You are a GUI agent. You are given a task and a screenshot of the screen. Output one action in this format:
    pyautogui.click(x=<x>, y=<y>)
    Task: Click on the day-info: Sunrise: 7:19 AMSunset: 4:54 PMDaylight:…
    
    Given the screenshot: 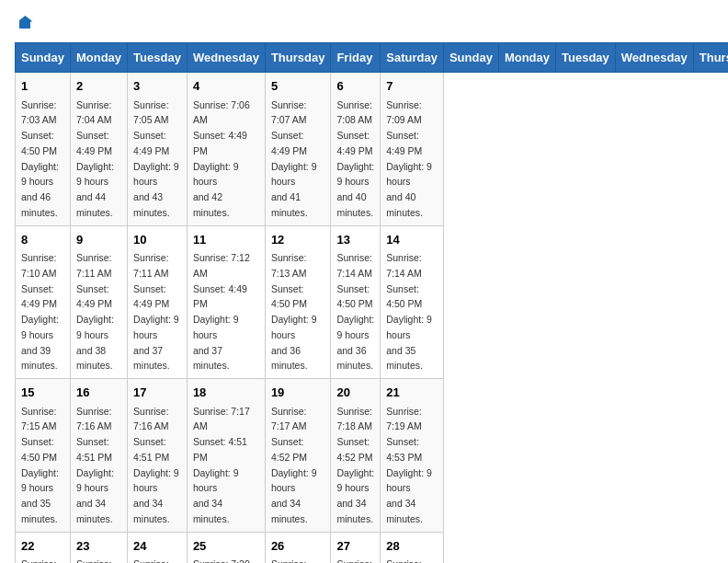 What is the action you would take?
    pyautogui.click(x=96, y=561)
    